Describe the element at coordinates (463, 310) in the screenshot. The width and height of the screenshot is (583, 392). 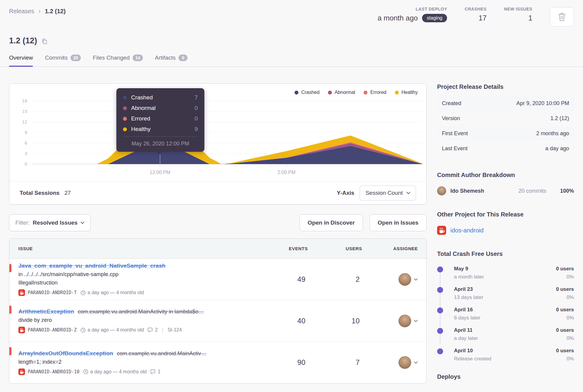
I see `timeline-date: April 16` at that location.